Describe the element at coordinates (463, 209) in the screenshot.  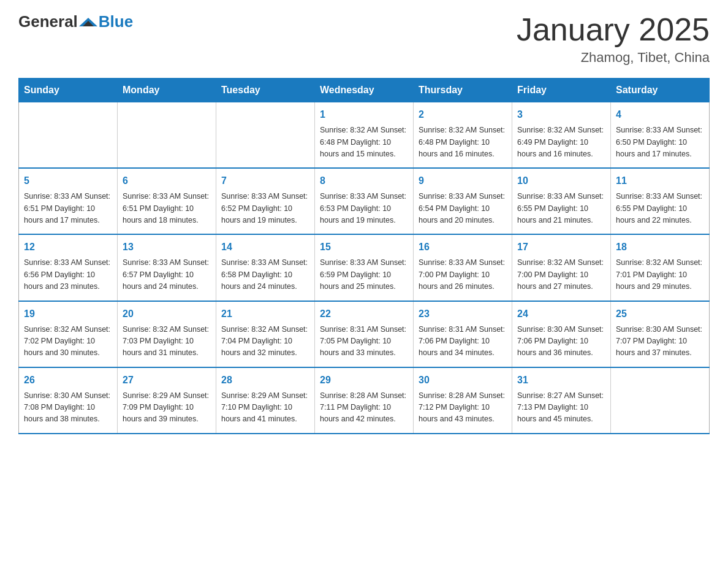
I see `day-info: Sunrise: 8:33 AM Sunset: 6:54 PM Dayligh…` at that location.